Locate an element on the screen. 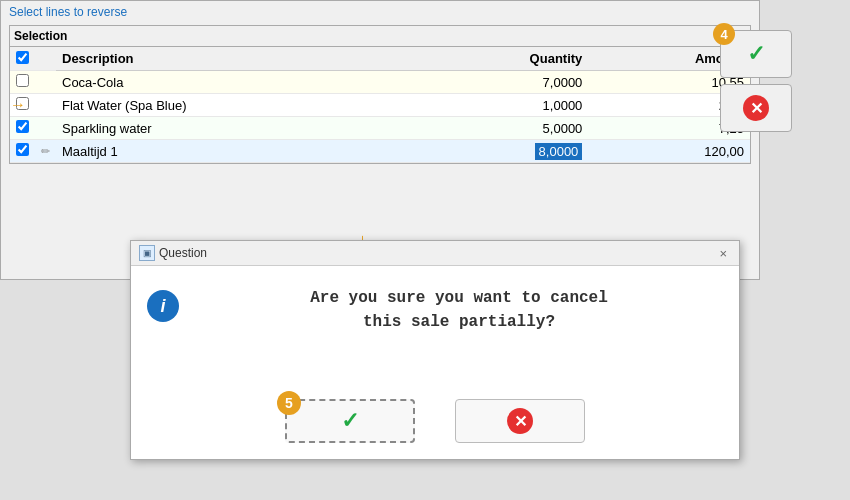  row-qty-2: 1,0000 is located at coordinates (502, 106).